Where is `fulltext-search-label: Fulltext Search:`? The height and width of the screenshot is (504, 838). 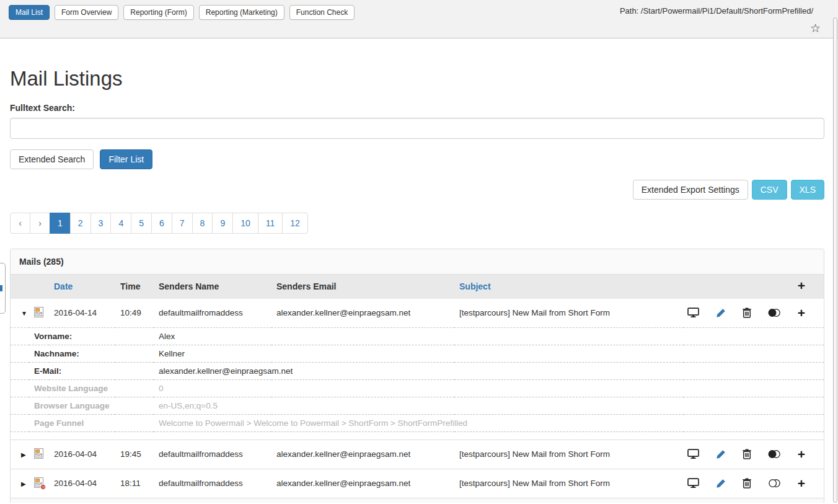
fulltext-search-label: Fulltext Search: is located at coordinates (417, 108).